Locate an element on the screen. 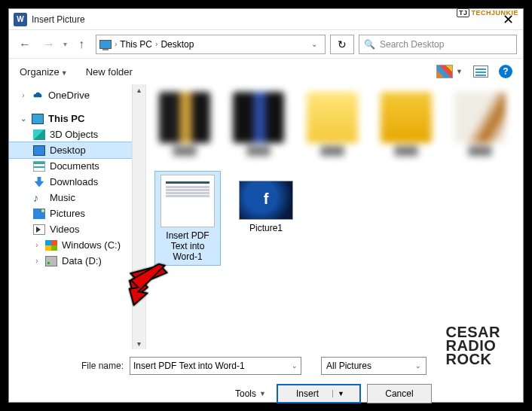  sidebar-item-label: OneDrive is located at coordinates (69, 95).